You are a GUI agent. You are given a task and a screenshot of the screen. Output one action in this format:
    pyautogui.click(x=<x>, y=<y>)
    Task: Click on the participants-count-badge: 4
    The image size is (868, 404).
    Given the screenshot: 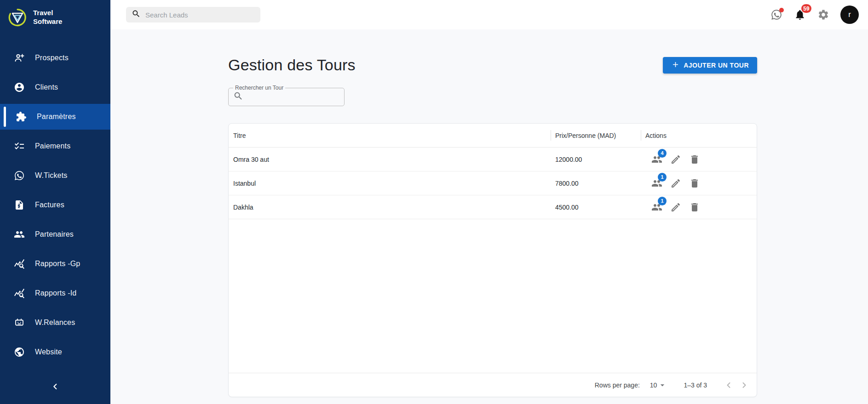 What is the action you would take?
    pyautogui.click(x=662, y=154)
    